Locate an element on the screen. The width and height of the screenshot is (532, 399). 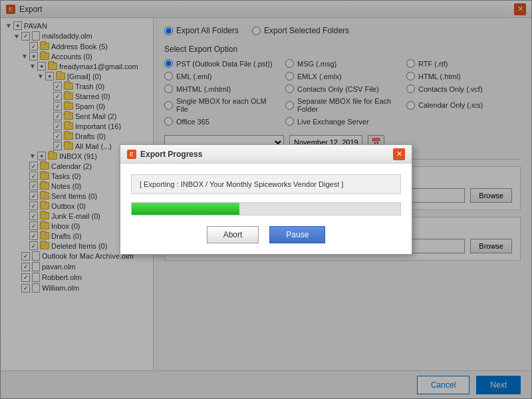
progress-bar-container is located at coordinates (266, 209).